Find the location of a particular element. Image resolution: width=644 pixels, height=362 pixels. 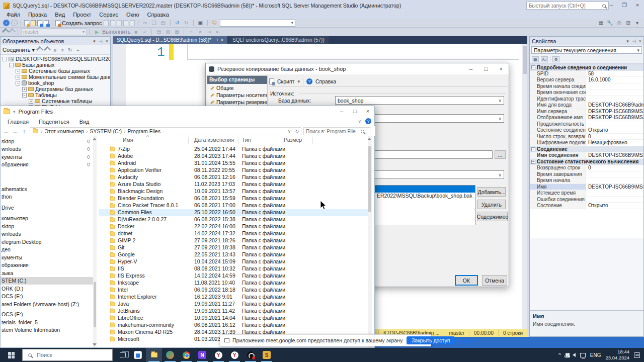

undo-icon: ↺ is located at coordinates (177, 23).